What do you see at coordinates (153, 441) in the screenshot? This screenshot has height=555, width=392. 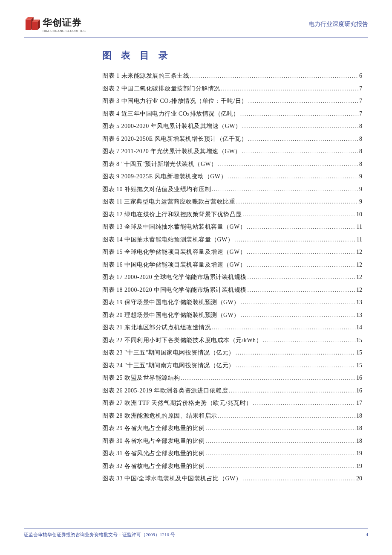 I see `toc-entry-label: 图表 30 各省水电占全部发电量的比例` at bounding box center [153, 441].